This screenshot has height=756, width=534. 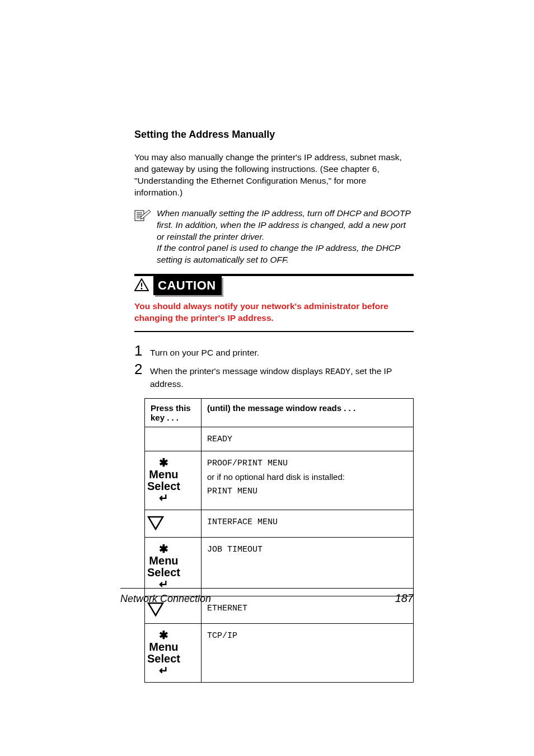 What do you see at coordinates (274, 366) in the screenshot?
I see `step-list: 1 Turn on your PC and printer. 2 When th…` at bounding box center [274, 366].